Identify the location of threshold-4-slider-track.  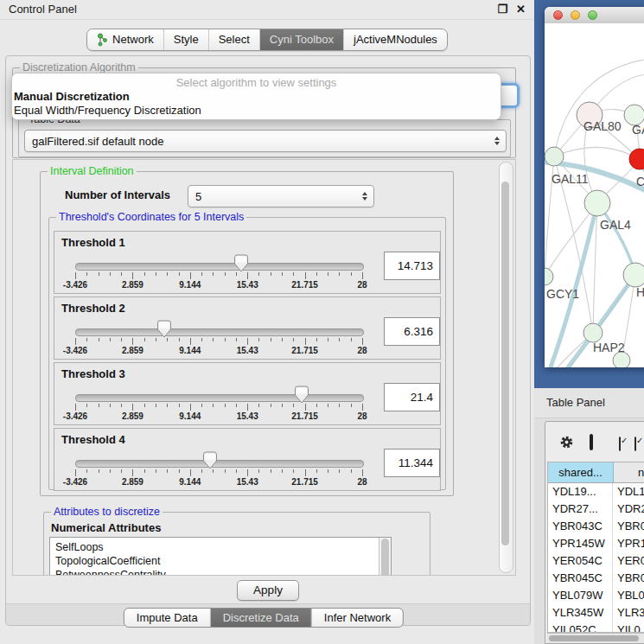
(220, 463).